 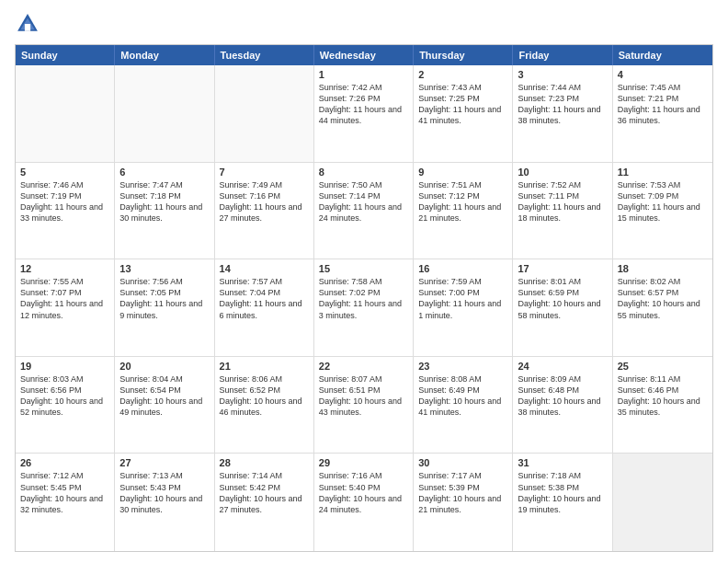 I want to click on day-number: 27, so click(x=164, y=463).